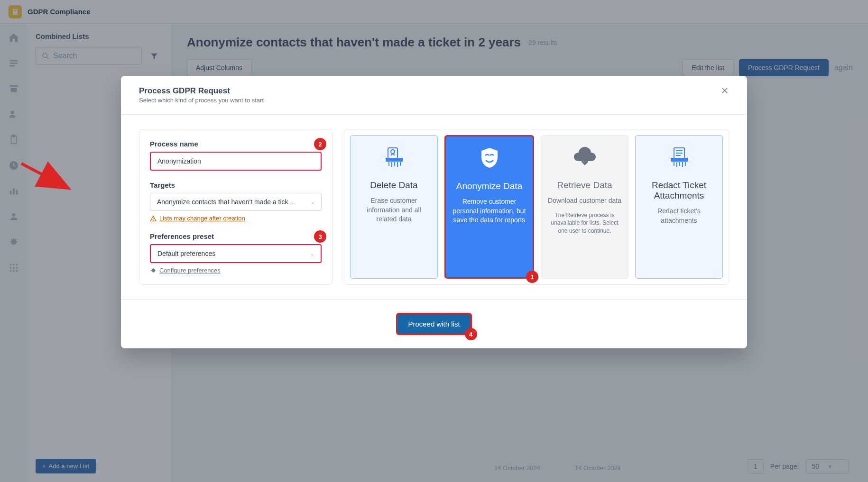  I want to click on shredder-doc-icon, so click(679, 157).